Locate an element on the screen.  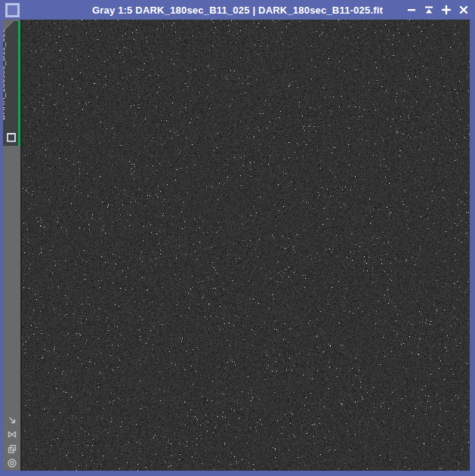
active-tab-stripe is located at coordinates (20, 83).